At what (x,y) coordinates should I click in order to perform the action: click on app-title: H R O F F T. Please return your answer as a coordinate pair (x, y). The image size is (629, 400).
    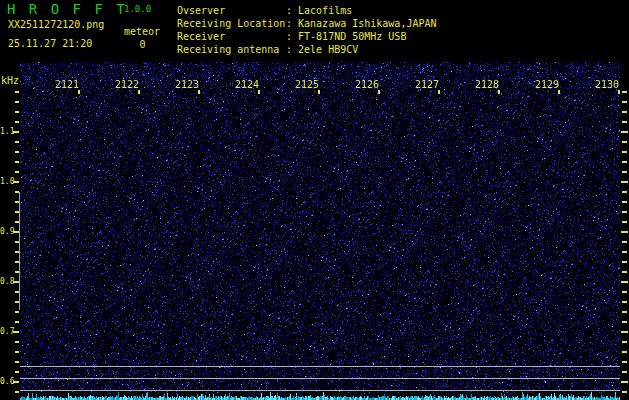
    Looking at the image, I should click on (67, 9).